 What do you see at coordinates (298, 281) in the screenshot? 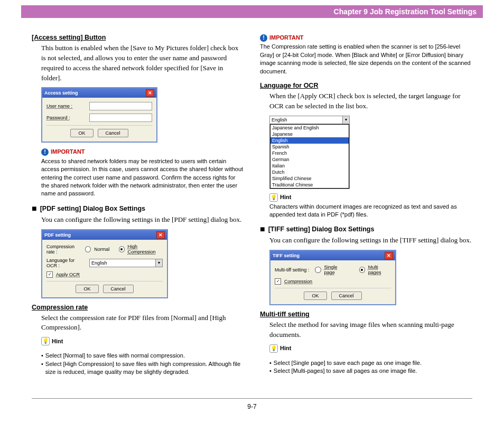
I see `compression-label: Compression` at bounding box center [298, 281].